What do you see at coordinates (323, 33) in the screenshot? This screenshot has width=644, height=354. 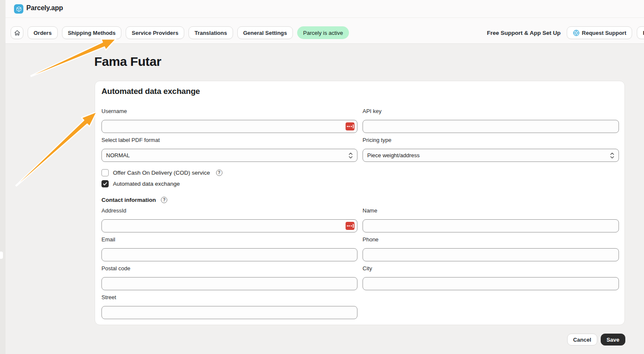 I see `status-badge: Parcely is active` at bounding box center [323, 33].